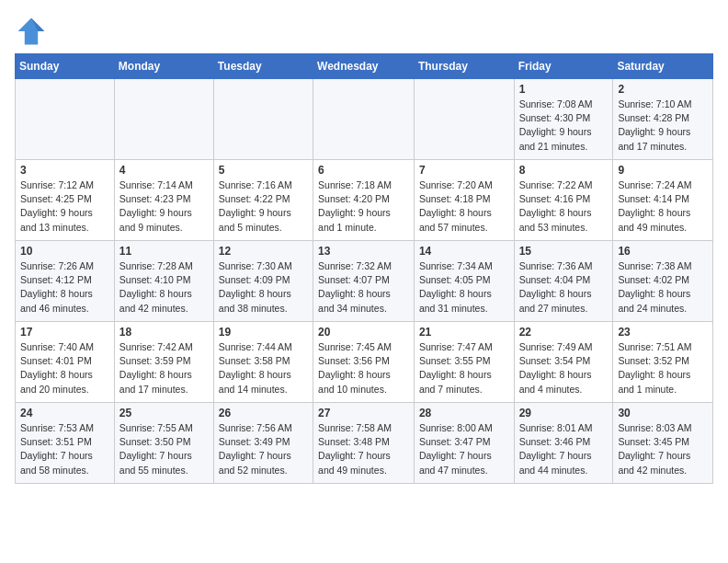 The image size is (728, 563). Describe the element at coordinates (664, 282) in the screenshot. I see `calendar-cell: 16Sunrise: 7:38 AM Sunset: 4:02 PM Dayli…` at that location.